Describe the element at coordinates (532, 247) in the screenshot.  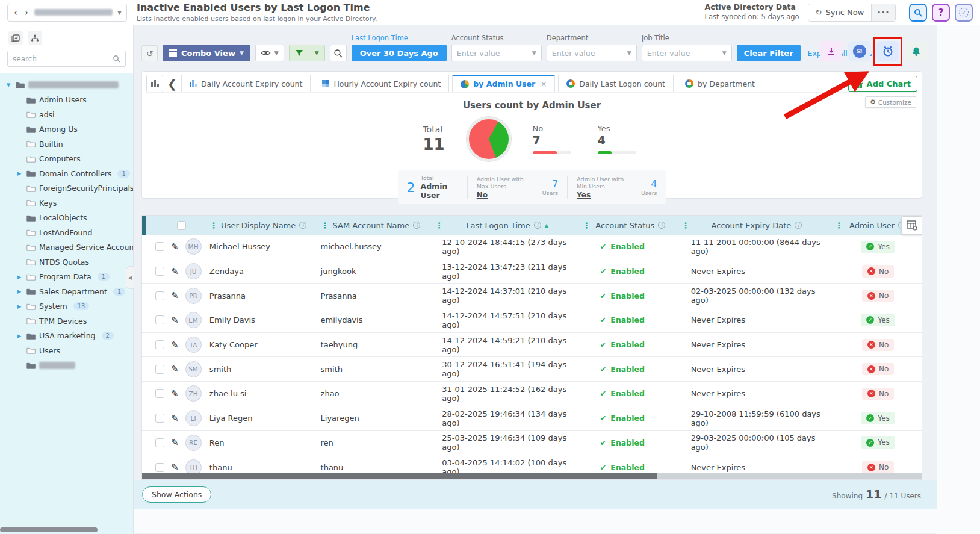
I see `table-row: ✎ MH Michael Hussey michael.hussey 12-10…` at that location.